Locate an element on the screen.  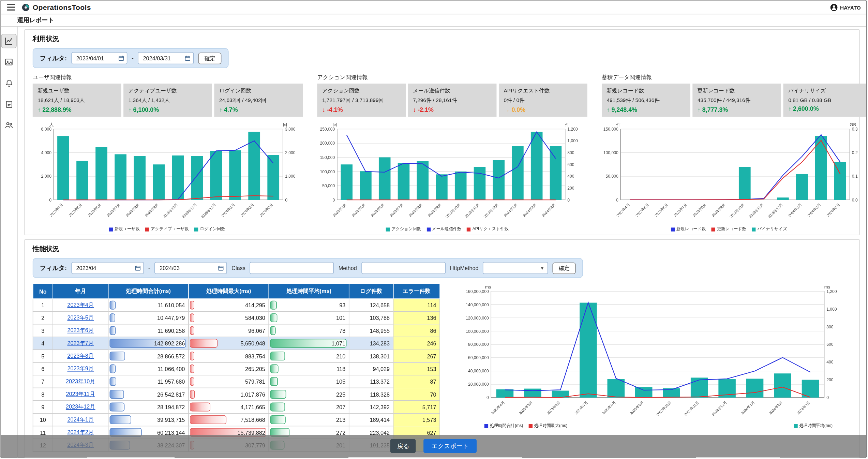
avatar-icon is located at coordinates (834, 8).